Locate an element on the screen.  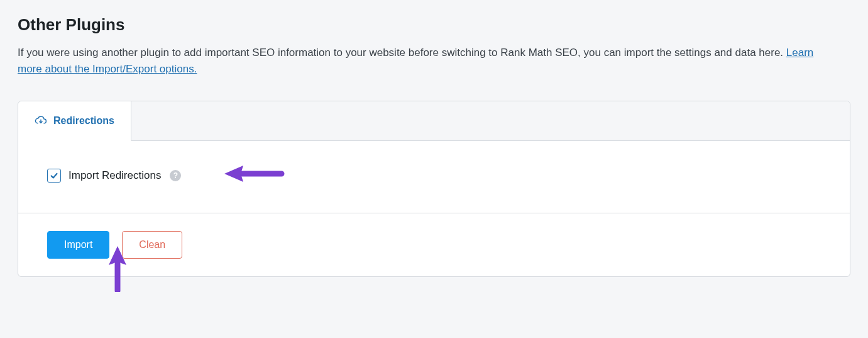
tab-redirections: Redirections is located at coordinates (75, 121).